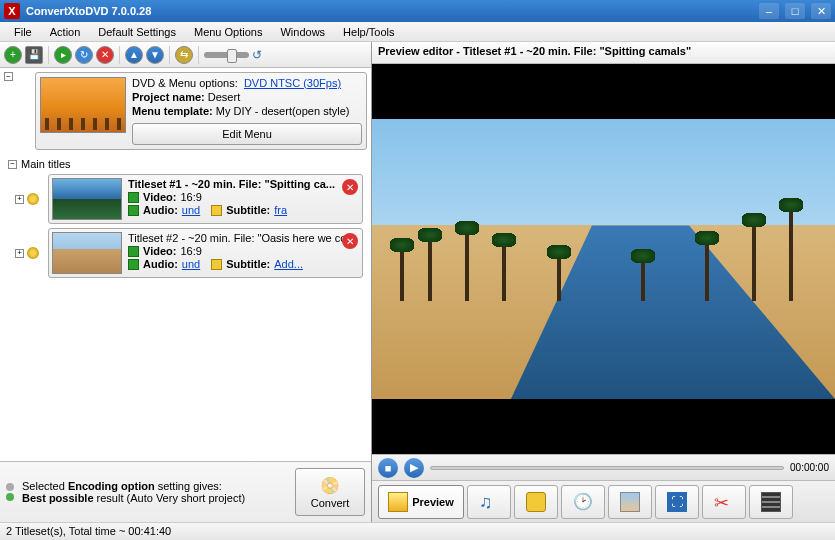 Image resolution: width=835 pixels, height=540 pixels. What do you see at coordinates (134, 55) in the screenshot?
I see `move-up-button: ▲` at bounding box center [134, 55].